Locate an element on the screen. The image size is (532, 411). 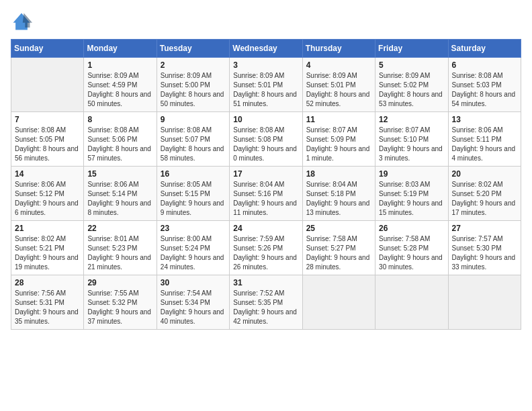
day-number: 14 is located at coordinates (47, 174).